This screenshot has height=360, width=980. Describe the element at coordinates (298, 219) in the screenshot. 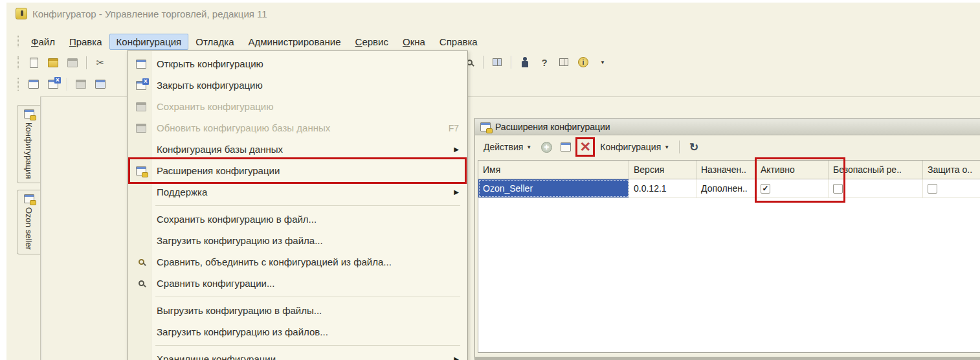

I see `menu-item-save-configuration-to-file: Сохранить конфигурацию в файл...` at that location.